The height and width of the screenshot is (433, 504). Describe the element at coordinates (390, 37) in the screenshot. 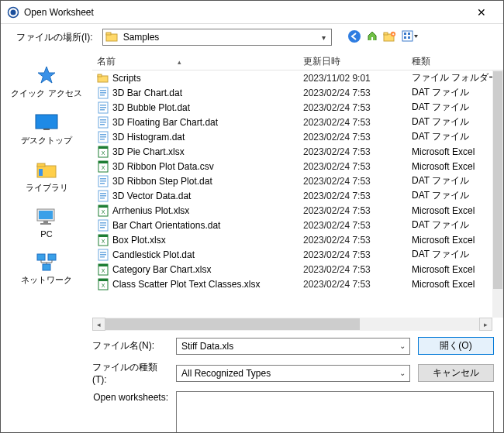

I see `new-folder-icon: ✦` at that location.